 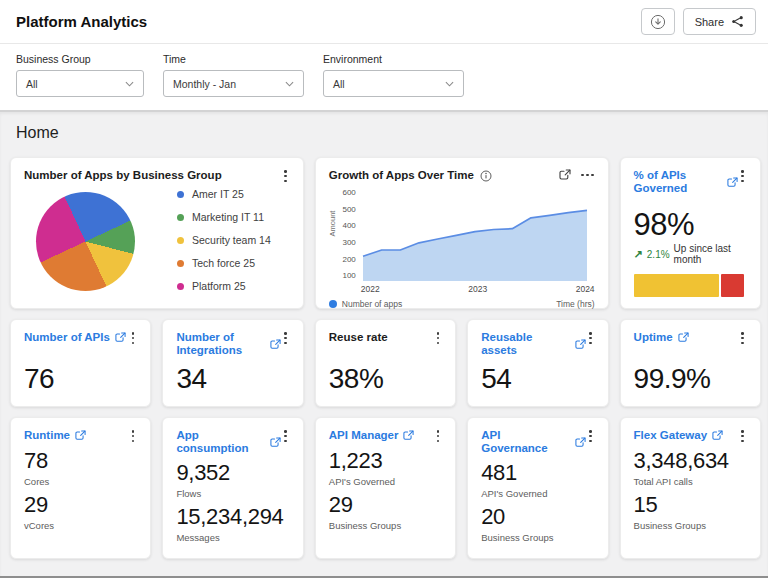 I want to click on x-tick-label: 2024, so click(x=586, y=289).